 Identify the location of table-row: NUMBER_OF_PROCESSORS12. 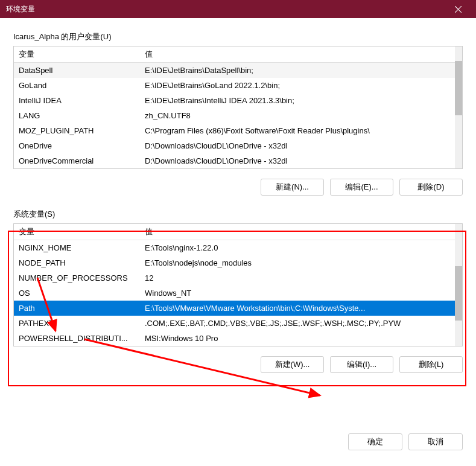
(234, 278).